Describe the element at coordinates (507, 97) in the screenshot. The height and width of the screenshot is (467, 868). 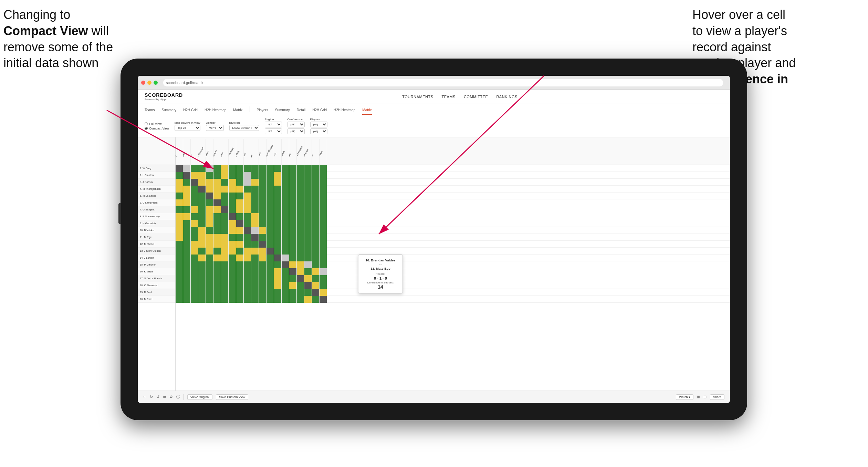
I see `nav-rankings: RANKINGS` at that location.